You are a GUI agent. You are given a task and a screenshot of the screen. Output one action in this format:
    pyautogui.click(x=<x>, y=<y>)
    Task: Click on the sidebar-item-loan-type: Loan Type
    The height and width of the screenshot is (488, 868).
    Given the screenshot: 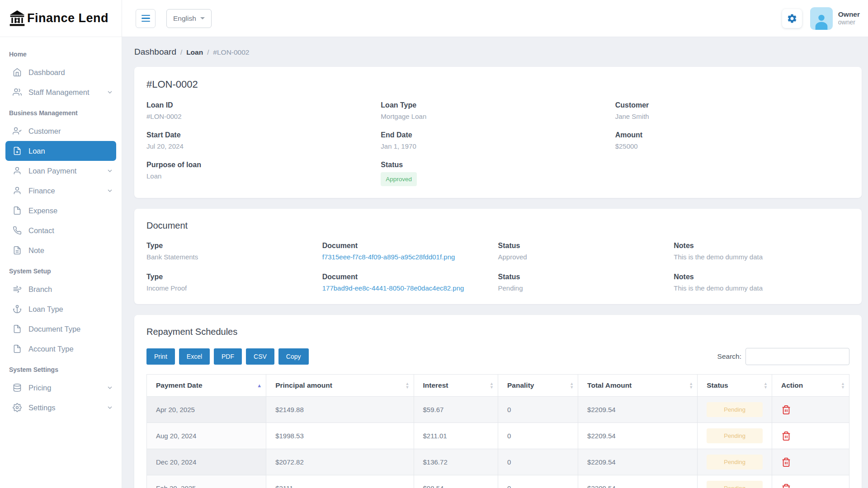 What is the action you would take?
    pyautogui.click(x=61, y=309)
    